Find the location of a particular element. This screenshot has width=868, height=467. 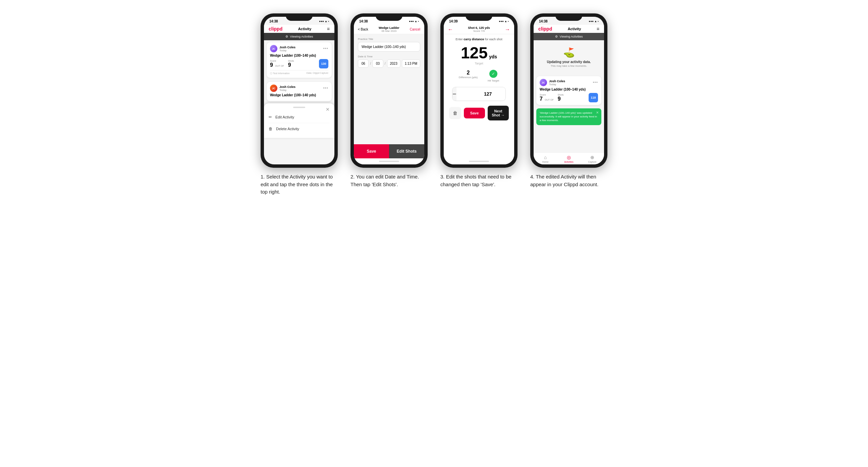

nav-capture-4: ⊕ Capture is located at coordinates (592, 159).